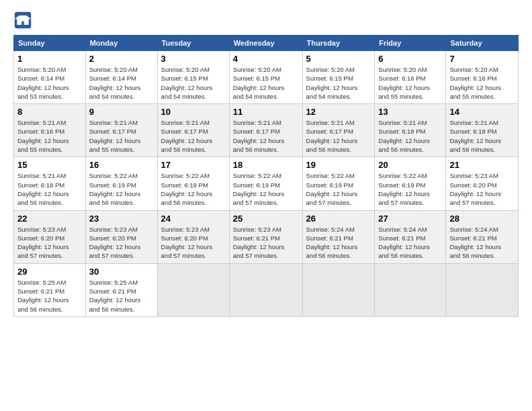  Describe the element at coordinates (266, 290) in the screenshot. I see `week-row-5: 29 Sunrise: 5:25 AMSunset: 6:21 PMDaylig…` at that location.